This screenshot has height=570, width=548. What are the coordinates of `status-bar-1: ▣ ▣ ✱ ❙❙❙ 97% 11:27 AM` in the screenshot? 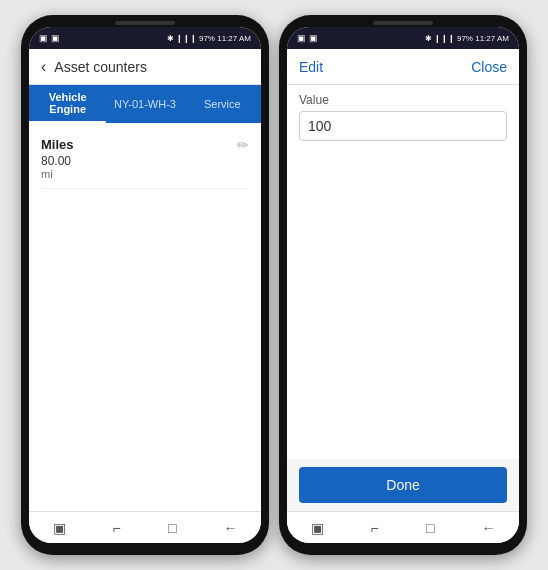 It's located at (145, 38).